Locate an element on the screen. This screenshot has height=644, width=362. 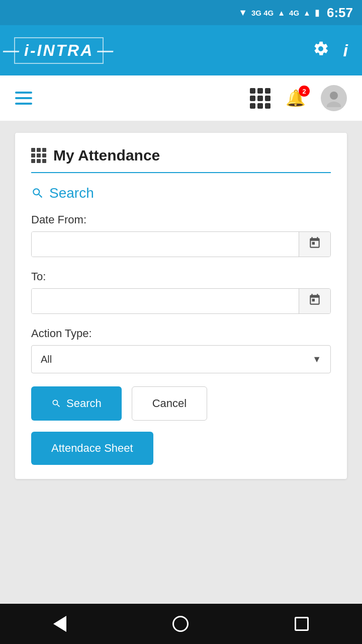
search-buttons-row: Search Cancel is located at coordinates (181, 404).